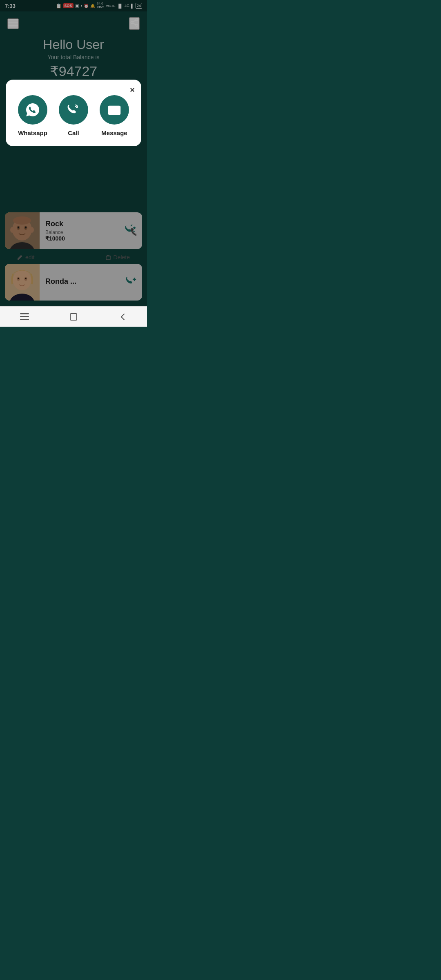 This screenshot has height=980, width=441. What do you see at coordinates (122, 317) in the screenshot?
I see `nav-back-button` at bounding box center [122, 317].